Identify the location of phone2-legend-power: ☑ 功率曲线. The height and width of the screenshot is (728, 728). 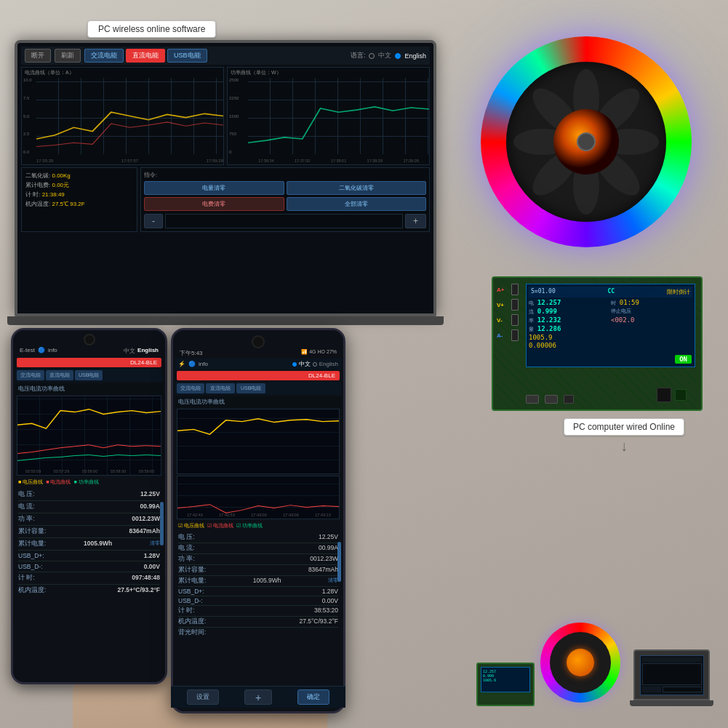
(249, 526).